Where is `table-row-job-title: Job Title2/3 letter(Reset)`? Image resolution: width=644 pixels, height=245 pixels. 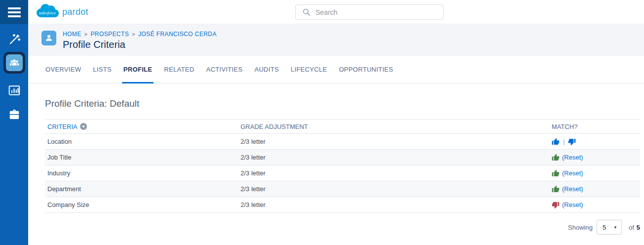
table-row-job-title: Job Title2/3 letter(Reset) is located at coordinates (343, 158).